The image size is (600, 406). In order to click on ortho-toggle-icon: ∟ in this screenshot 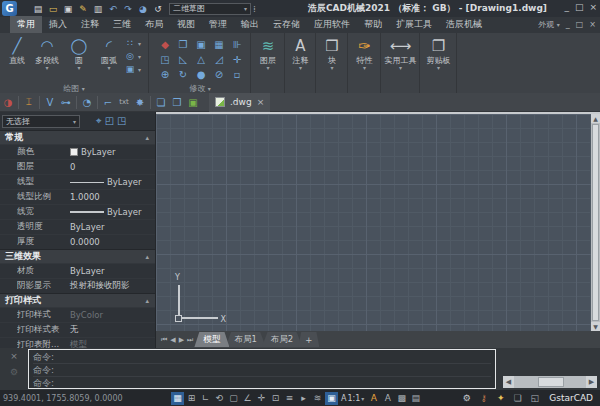, I will do `click(206, 398)`.